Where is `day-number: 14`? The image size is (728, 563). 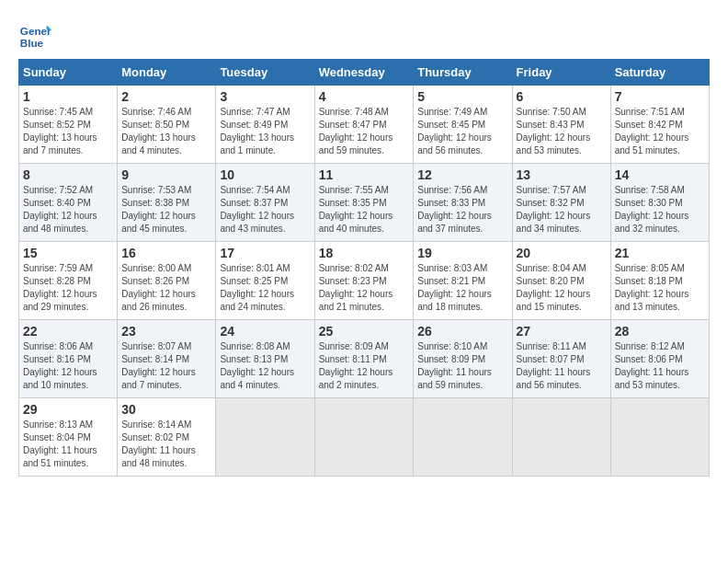 day-number: 14 is located at coordinates (660, 175).